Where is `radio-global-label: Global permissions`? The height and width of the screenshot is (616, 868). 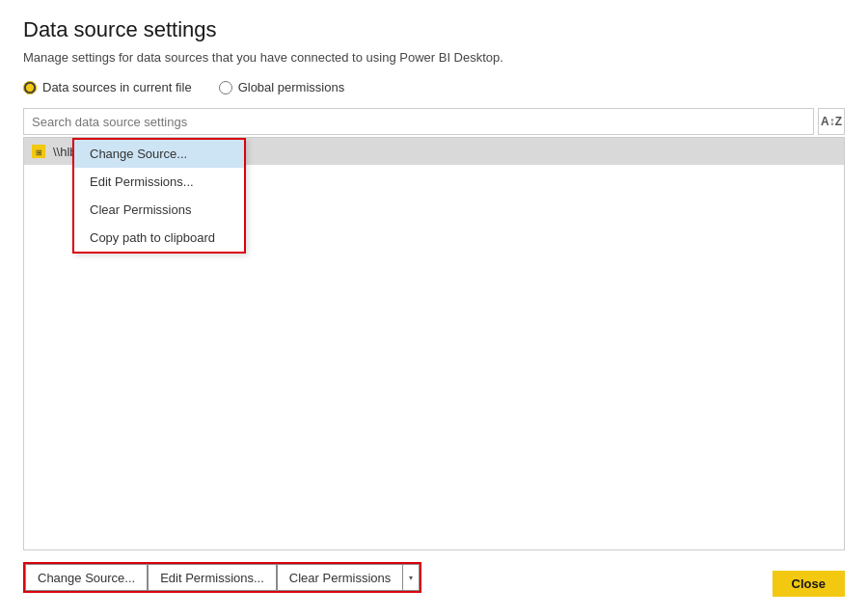 radio-global-label: Global permissions is located at coordinates (291, 87).